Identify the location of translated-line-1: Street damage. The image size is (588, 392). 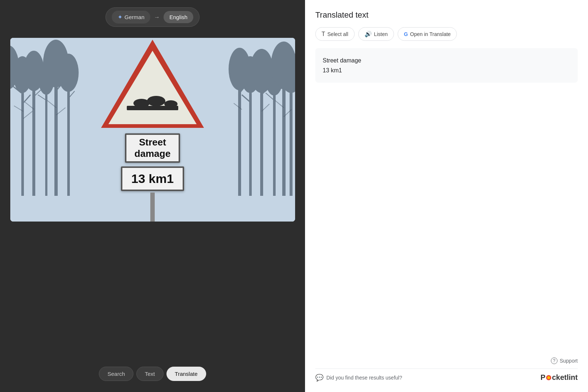
(447, 60).